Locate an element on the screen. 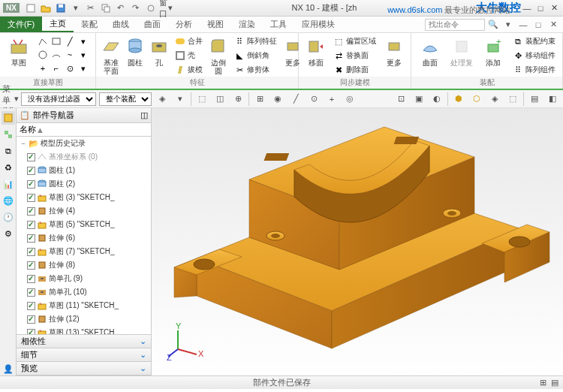 The image size is (563, 392). unite-button: 合并 is located at coordinates (189, 41).